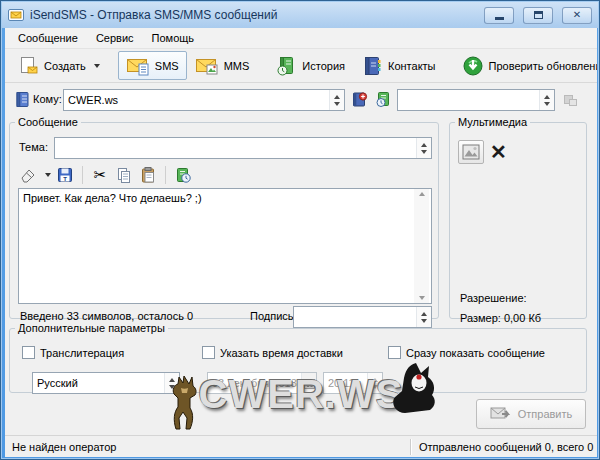  I want to click on message-scrollbar, so click(422, 246).